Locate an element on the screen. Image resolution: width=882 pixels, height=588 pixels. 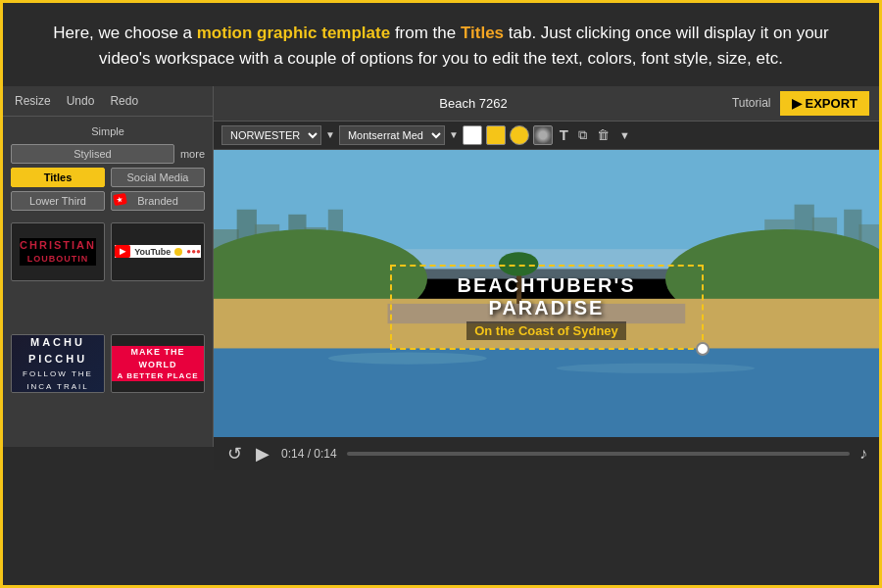
titles-tab: Titles is located at coordinates (58, 177).